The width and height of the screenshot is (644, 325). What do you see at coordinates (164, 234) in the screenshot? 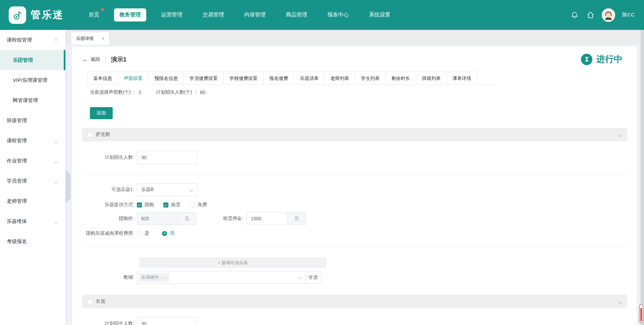
I see `radio-no` at bounding box center [164, 234].